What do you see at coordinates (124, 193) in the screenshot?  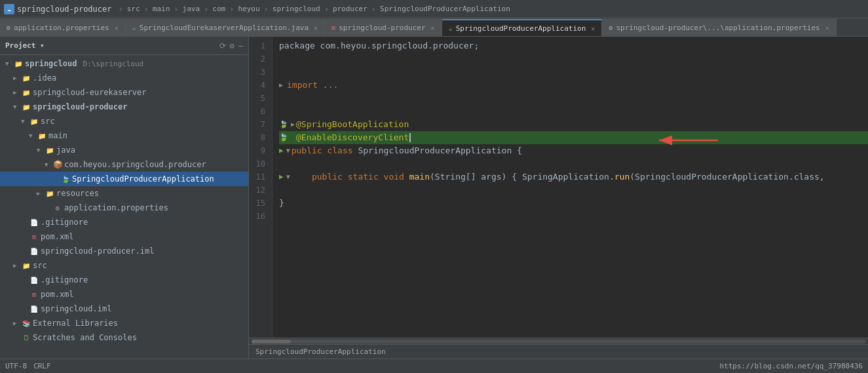 I see `tree-item-resources: ▶ 📁 resources` at bounding box center [124, 193].